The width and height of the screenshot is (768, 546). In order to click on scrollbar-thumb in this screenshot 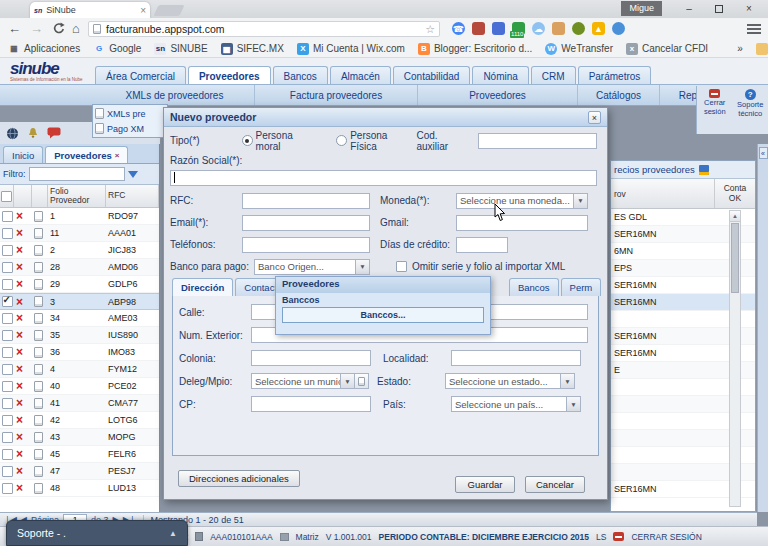, I will do `click(735, 258)`.